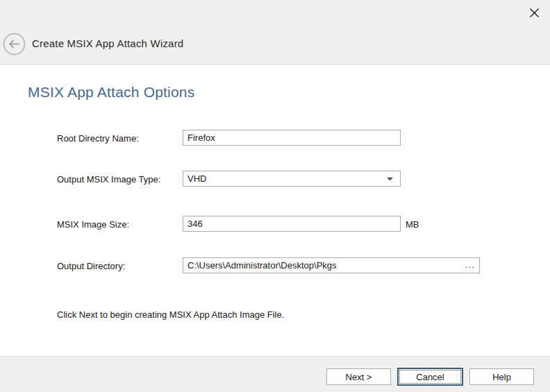  I want to click on wizard-footer: Next > Cancel Help, so click(275, 374).